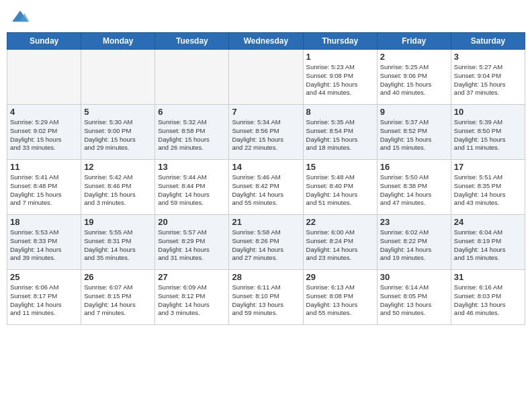  What do you see at coordinates (44, 242) in the screenshot?
I see `calendar-cell: 18Sunrise: 5:53 AM Sunset: 8:33 PM Dayli…` at bounding box center [44, 242].